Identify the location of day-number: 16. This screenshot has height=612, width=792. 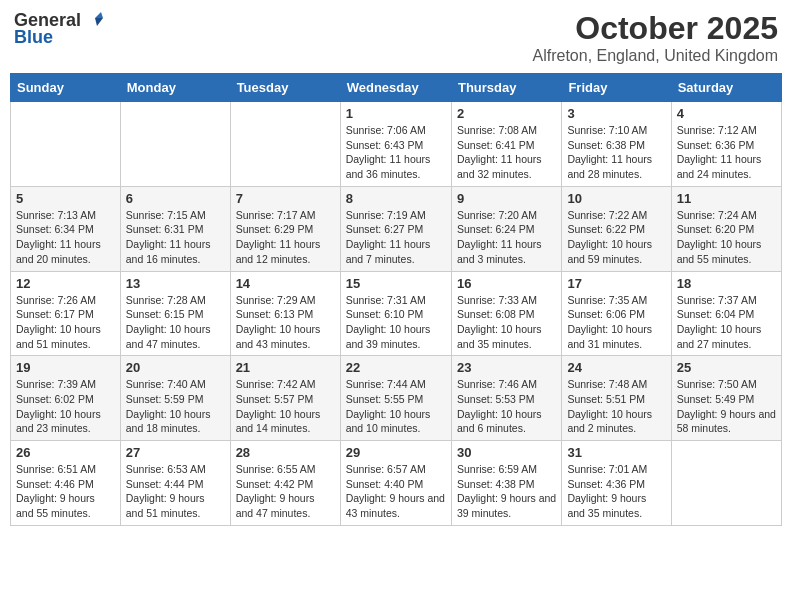
(506, 284).